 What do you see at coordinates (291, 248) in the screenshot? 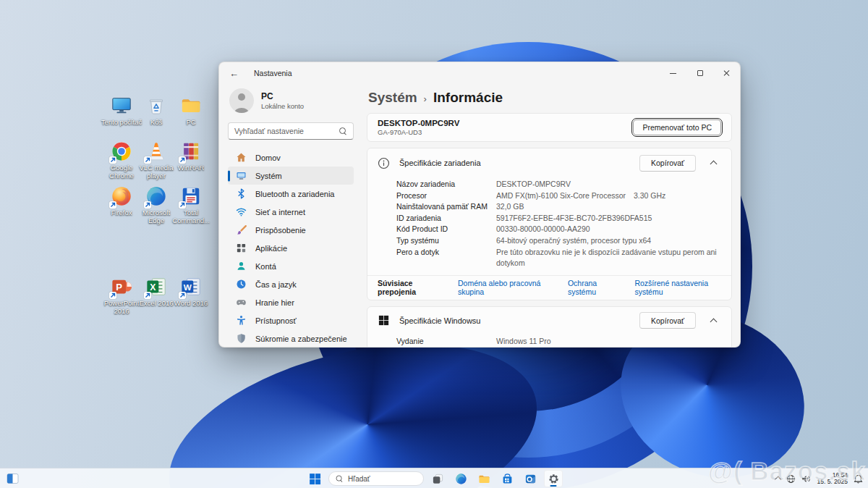
I see `sidebar-item-apps: Aplikácie` at bounding box center [291, 248].